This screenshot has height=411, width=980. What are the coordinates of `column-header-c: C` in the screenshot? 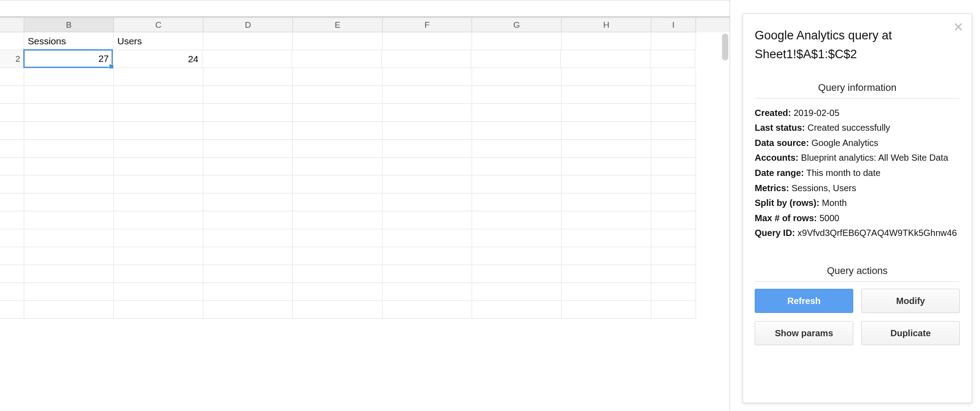 It's located at (159, 25).